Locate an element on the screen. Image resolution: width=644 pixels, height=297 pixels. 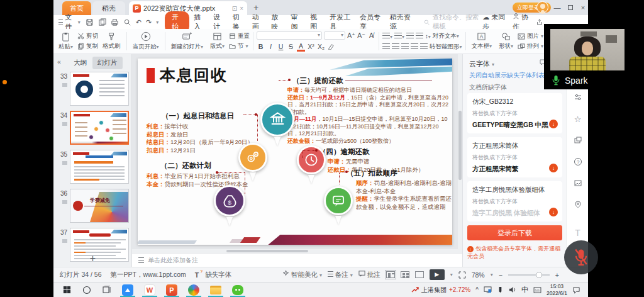
align-center-button is located at coordinates (396, 47).